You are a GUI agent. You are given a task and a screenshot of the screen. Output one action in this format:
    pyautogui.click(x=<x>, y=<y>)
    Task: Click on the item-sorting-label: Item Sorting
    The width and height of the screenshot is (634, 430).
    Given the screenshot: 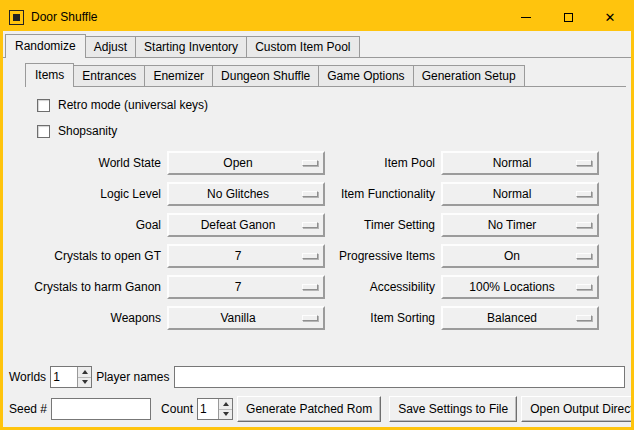 What is the action you would take?
    pyautogui.click(x=383, y=318)
    